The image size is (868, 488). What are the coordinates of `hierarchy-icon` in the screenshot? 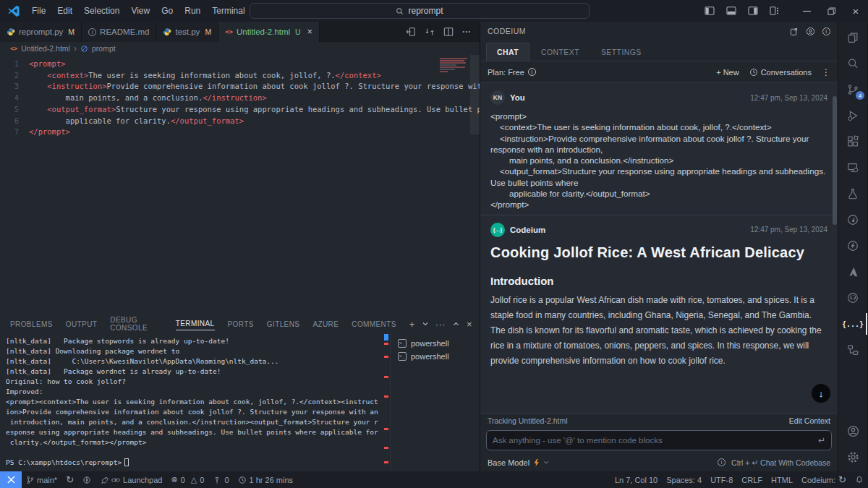 It's located at (853, 350).